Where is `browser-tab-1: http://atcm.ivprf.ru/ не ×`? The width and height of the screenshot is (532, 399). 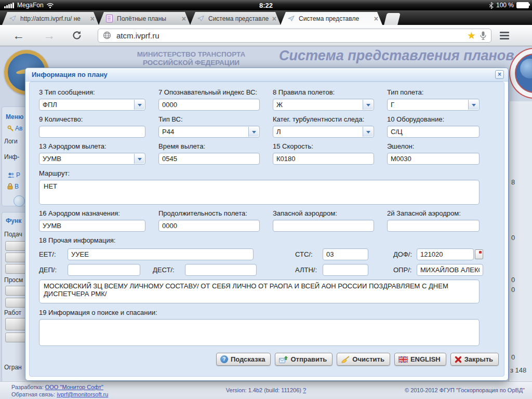
browser-tab-1: http://atcm.ivprf.ru/ не × is located at coordinates (50, 19).